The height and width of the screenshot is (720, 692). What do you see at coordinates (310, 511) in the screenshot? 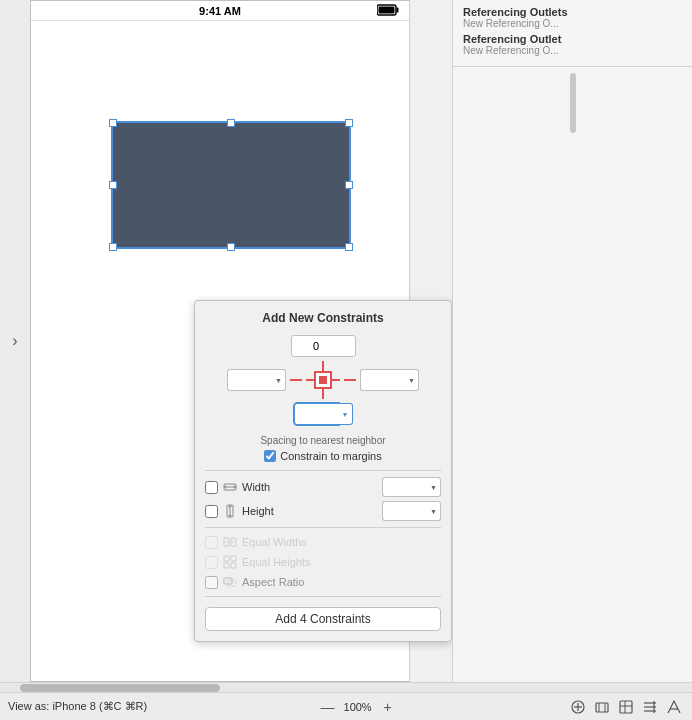
I see `height-label: Height` at bounding box center [310, 511].